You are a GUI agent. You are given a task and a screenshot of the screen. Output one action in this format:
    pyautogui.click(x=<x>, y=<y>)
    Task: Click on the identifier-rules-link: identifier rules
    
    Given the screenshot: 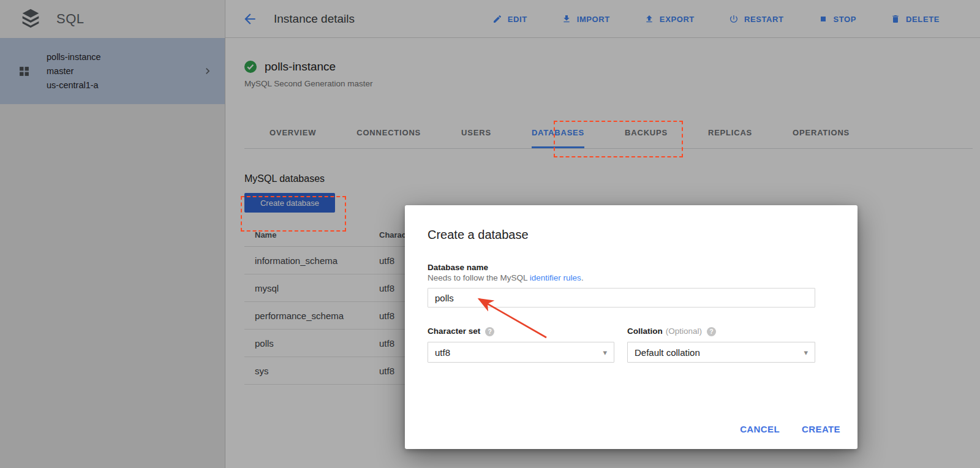 What is the action you would take?
    pyautogui.click(x=556, y=278)
    